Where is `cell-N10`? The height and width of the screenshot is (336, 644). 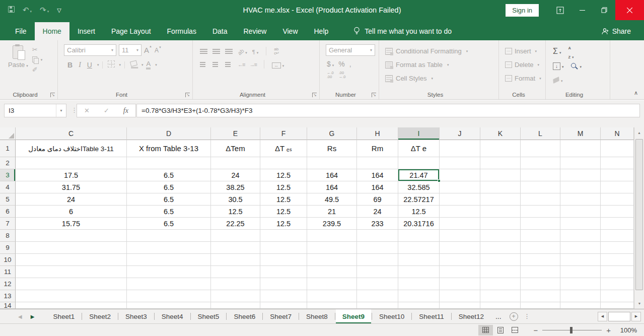
cell-N10 is located at coordinates (617, 260).